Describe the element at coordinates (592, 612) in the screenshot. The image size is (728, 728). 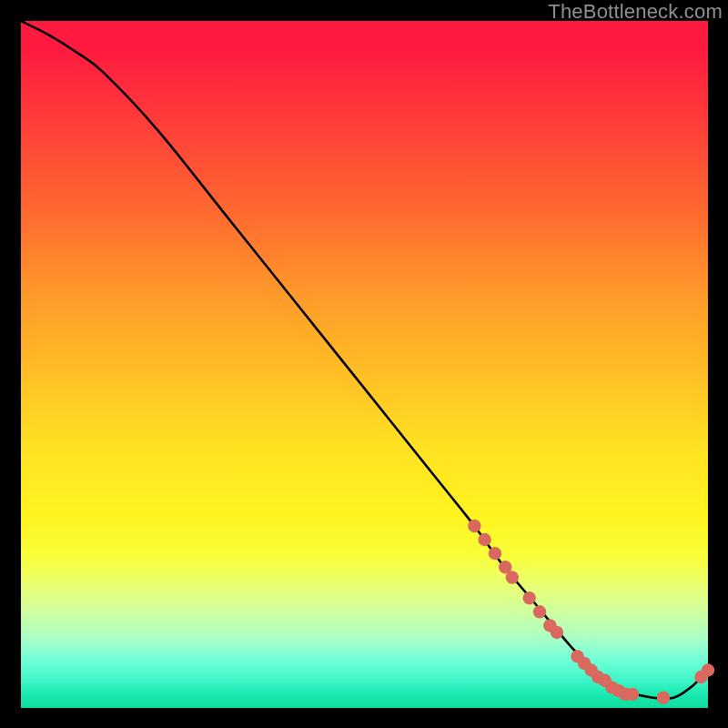
I see `data-markers` at that location.